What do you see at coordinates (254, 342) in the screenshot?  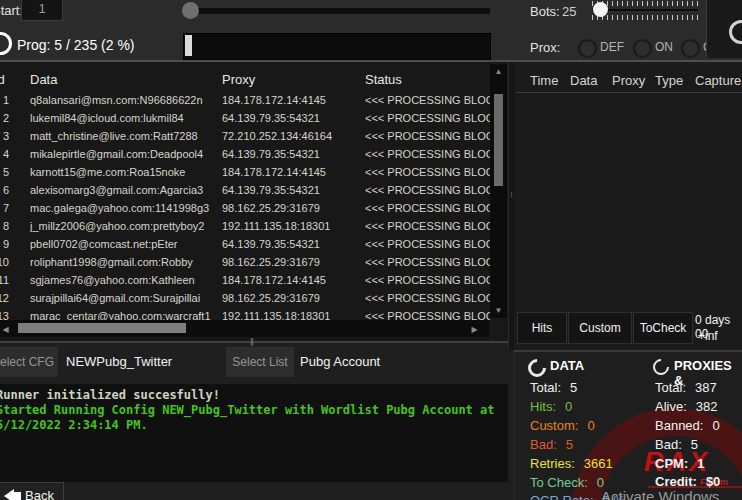 I see `bottom-divider` at bounding box center [254, 342].